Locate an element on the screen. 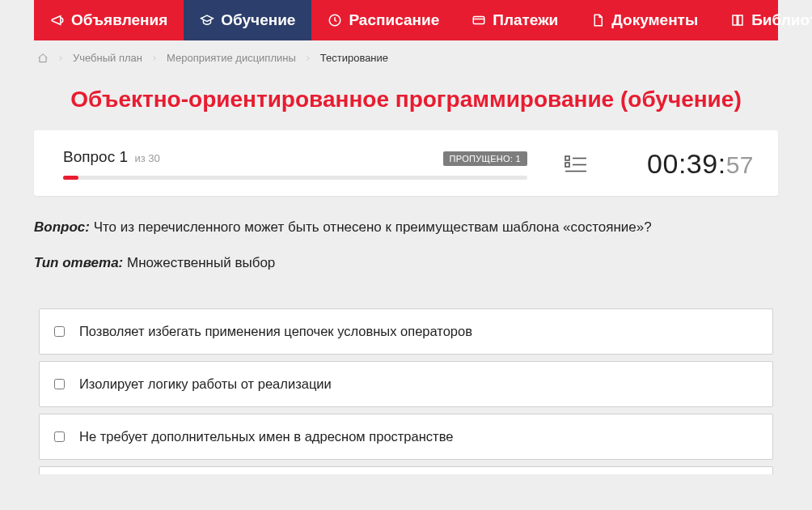 The height and width of the screenshot is (510, 812). page-title: Объектно-ориентированное программировани… is located at coordinates (406, 101).